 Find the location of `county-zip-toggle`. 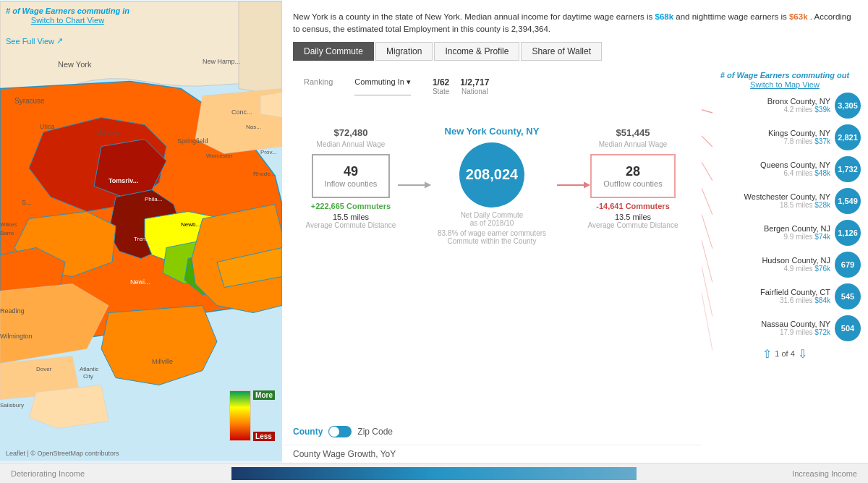

county-zip-toggle is located at coordinates (340, 432).